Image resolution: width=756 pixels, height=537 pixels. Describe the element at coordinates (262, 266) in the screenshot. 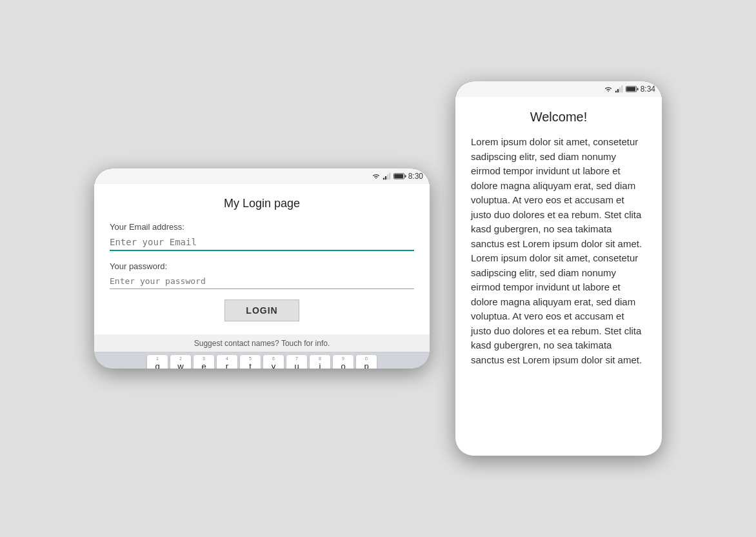

I see `password-label: Your password:` at that location.